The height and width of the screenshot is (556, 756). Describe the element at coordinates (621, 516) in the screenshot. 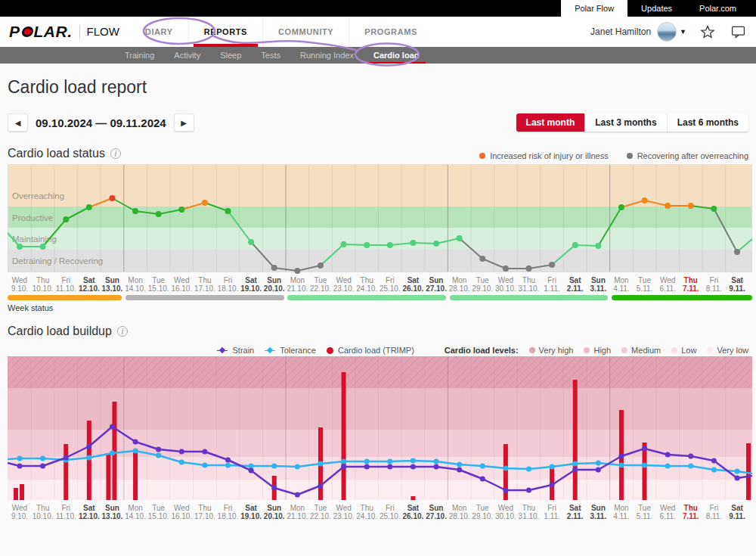

I see `svg-text: 4.11.` at that location.